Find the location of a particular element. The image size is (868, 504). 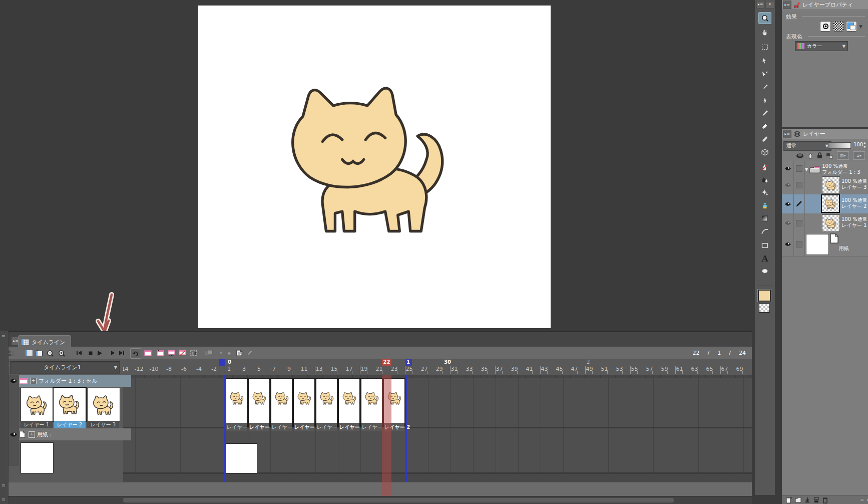

ellipse-tool is located at coordinates (765, 271).